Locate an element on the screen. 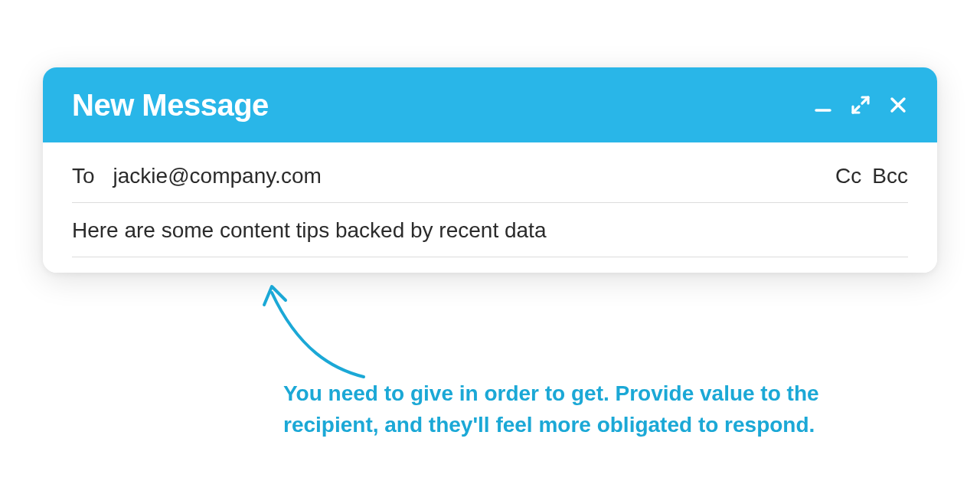 The height and width of the screenshot is (481, 980). compose-header: New Message is located at coordinates (490, 105).